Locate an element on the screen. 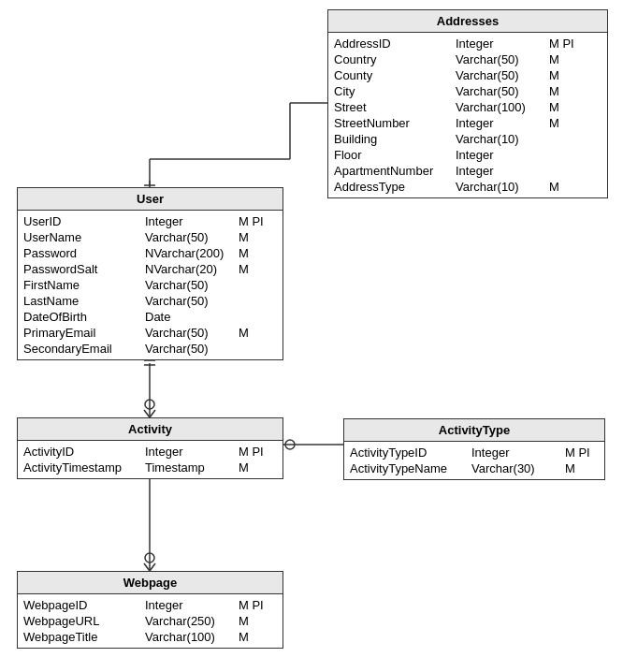 This screenshot has width=623, height=672. field-name: Country is located at coordinates (395, 60).